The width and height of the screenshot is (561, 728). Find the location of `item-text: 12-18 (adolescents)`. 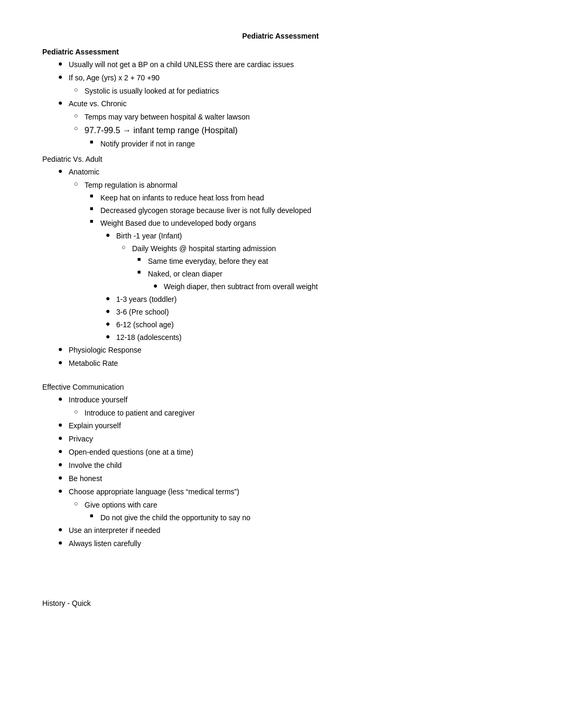

item-text: 12-18 (adolescents) is located at coordinates (317, 337).